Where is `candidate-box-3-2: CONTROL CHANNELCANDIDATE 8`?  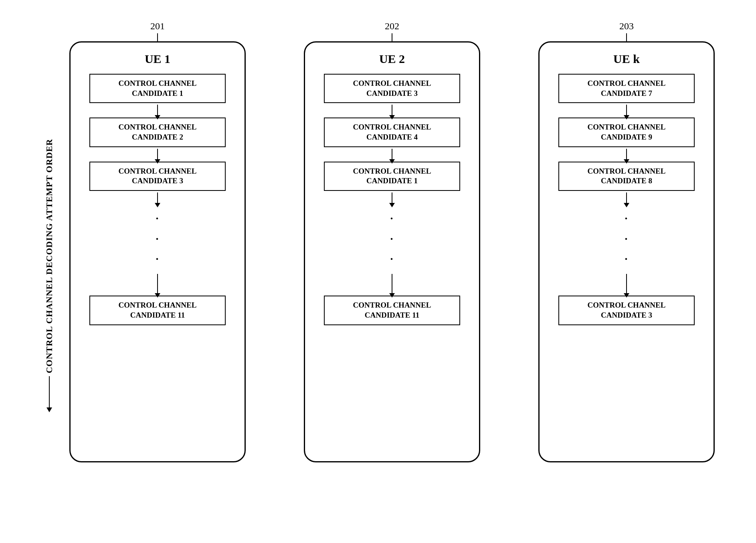 candidate-box-3-2: CONTROL CHANNELCANDIDATE 8 is located at coordinates (627, 176).